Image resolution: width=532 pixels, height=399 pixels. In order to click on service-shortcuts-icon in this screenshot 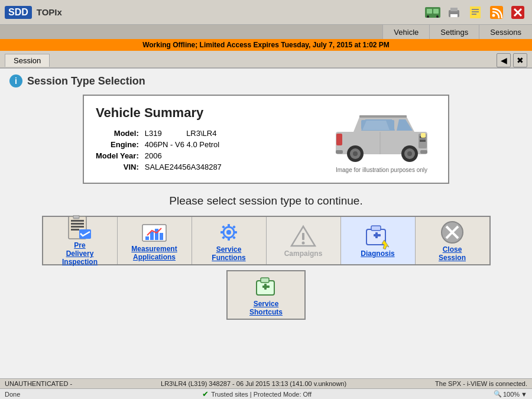, I will do `click(266, 287)`.